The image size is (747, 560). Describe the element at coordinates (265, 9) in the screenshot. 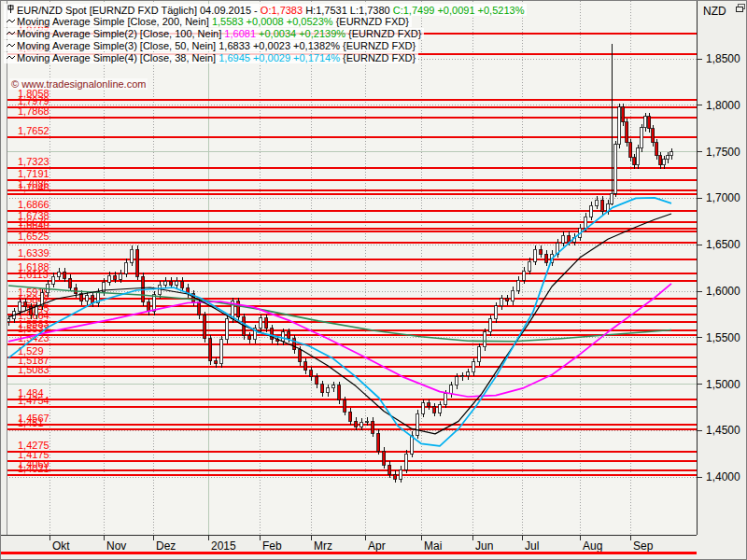

I see `legend-row-1: EUR/NZD Spot [EURNZD FXD Täglich] 04.09.…` at that location.